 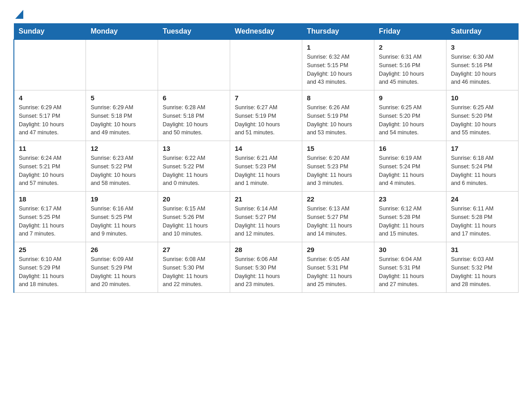 I want to click on day-number: 22, so click(x=338, y=199).